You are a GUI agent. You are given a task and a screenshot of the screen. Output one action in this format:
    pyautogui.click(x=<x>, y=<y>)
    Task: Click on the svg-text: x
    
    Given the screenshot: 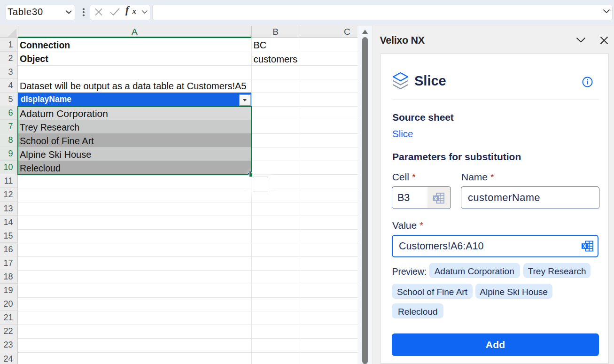 What is the action you would take?
    pyautogui.click(x=436, y=198)
    